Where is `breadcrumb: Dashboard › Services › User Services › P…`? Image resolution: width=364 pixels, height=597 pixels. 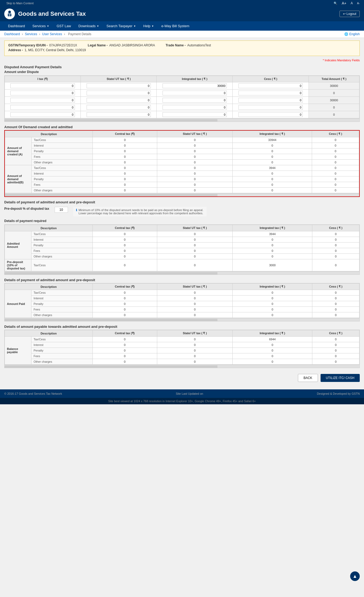 breadcrumb: Dashboard › Services › User Services › P… is located at coordinates (48, 34).